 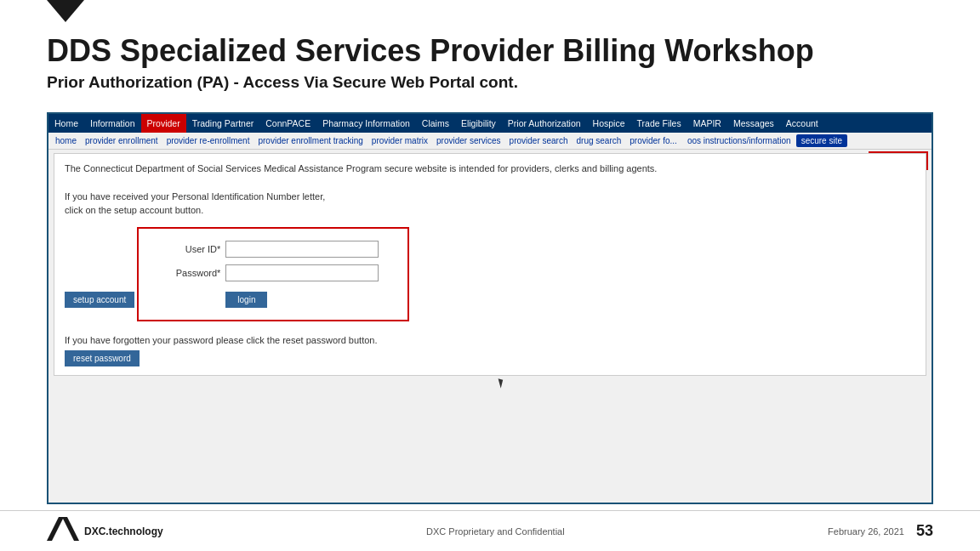 What do you see at coordinates (112, 123) in the screenshot?
I see `nav-item-information: Information` at bounding box center [112, 123].